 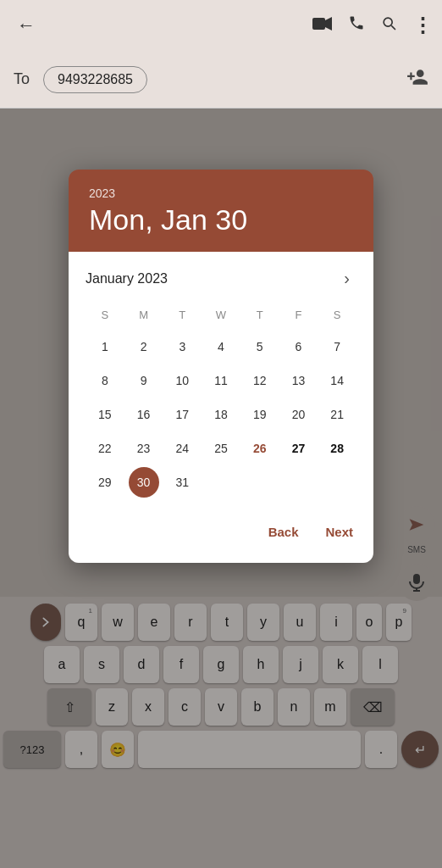 What do you see at coordinates (323, 25) in the screenshot?
I see `video-icon` at bounding box center [323, 25].